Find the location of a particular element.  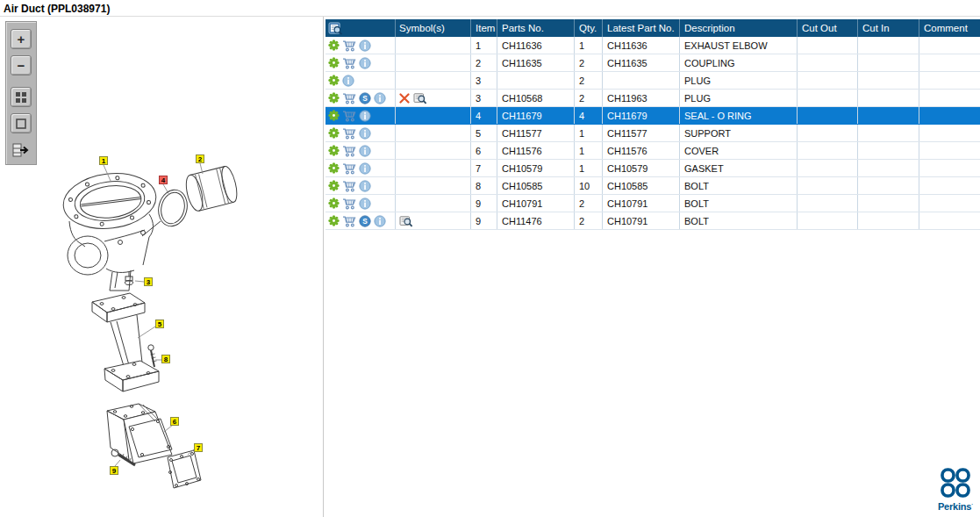

table-header: Symbol(s) Item Parts No. Qty. Latest Par… is located at coordinates (653, 28).